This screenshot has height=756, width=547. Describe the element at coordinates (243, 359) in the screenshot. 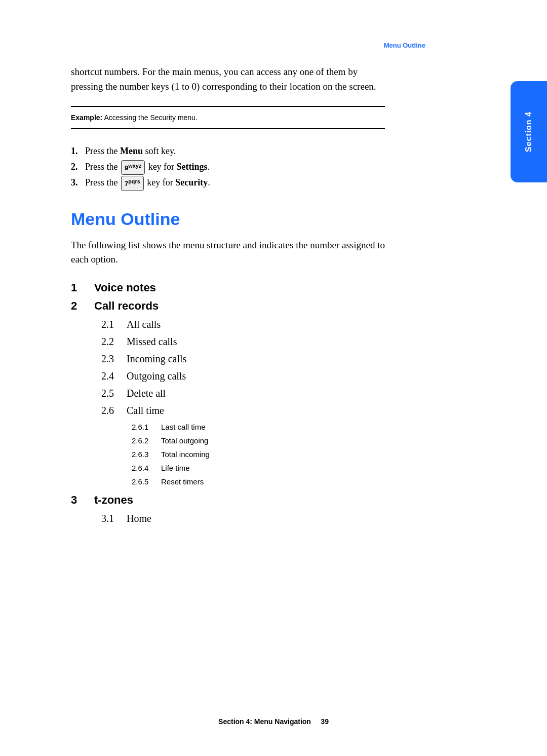

I see `menu-item-2-3: 2.3 Incoming calls` at that location.